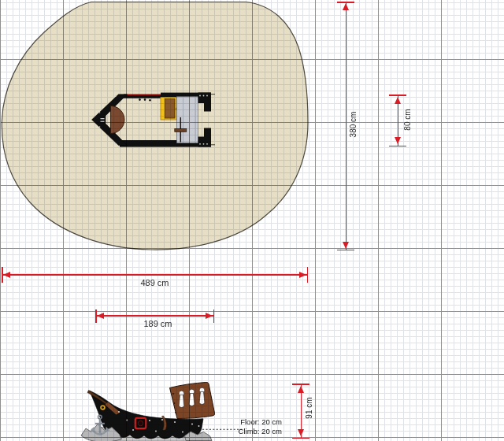 The width and height of the screenshot is (504, 441). What do you see at coordinates (256, 432) in the screenshot?
I see `climb-height-label: Climb: 20 cm` at bounding box center [256, 432].